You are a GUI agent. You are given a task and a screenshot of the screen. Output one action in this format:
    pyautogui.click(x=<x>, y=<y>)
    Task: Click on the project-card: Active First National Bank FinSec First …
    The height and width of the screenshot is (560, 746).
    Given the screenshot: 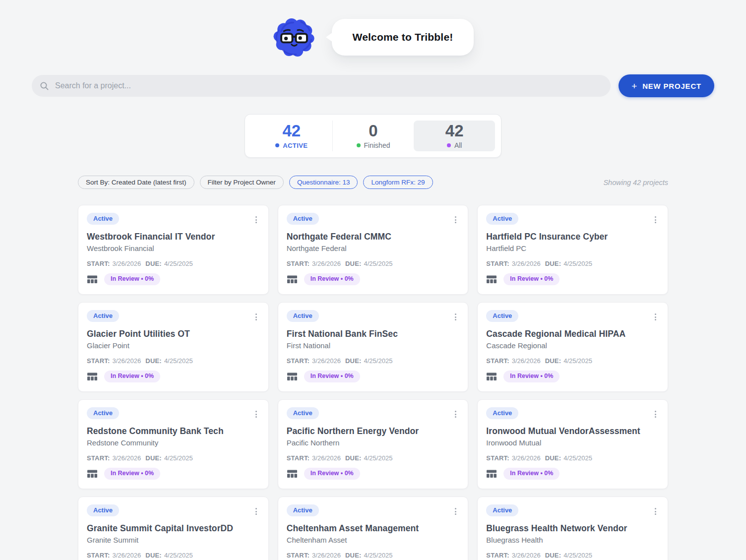 What is the action you would take?
    pyautogui.click(x=373, y=347)
    